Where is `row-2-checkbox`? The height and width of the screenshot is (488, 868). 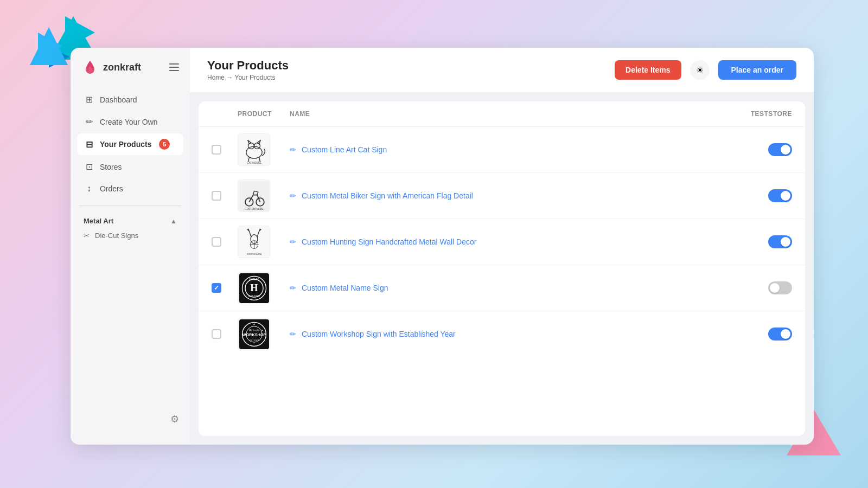
row-2-checkbox is located at coordinates (216, 196).